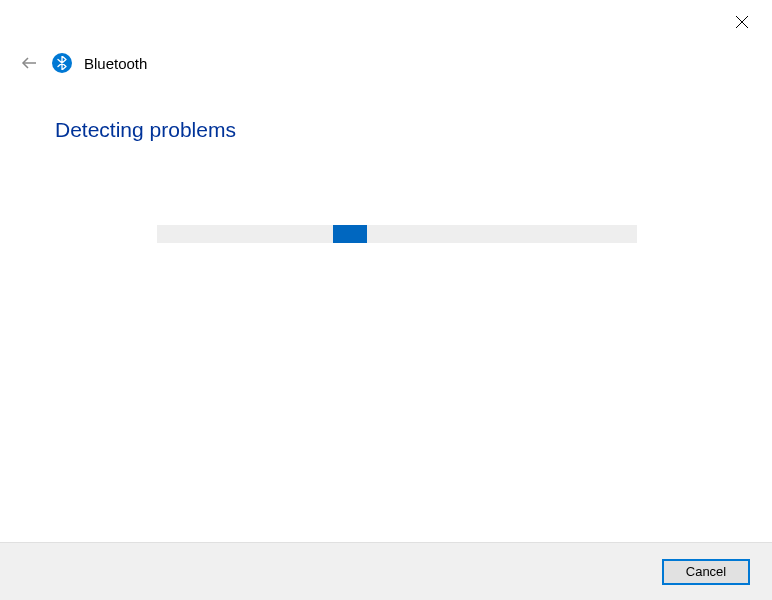 Image resolution: width=772 pixels, height=600 pixels. Describe the element at coordinates (29, 63) in the screenshot. I see `back-button` at that location.